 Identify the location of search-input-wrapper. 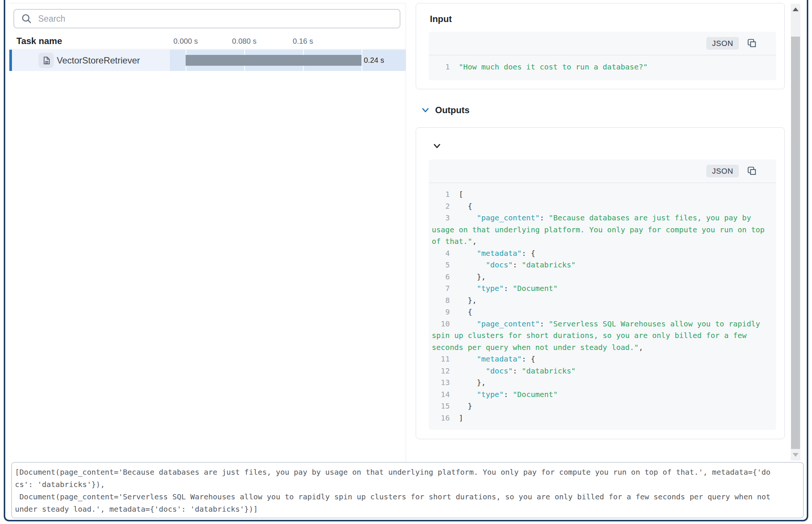
(207, 19).